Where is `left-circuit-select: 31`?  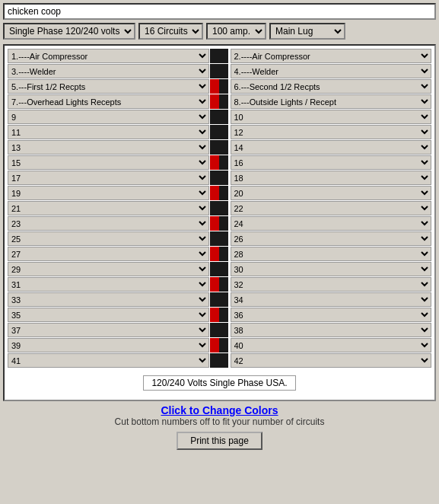
left-circuit-select: 31 is located at coordinates (108, 285).